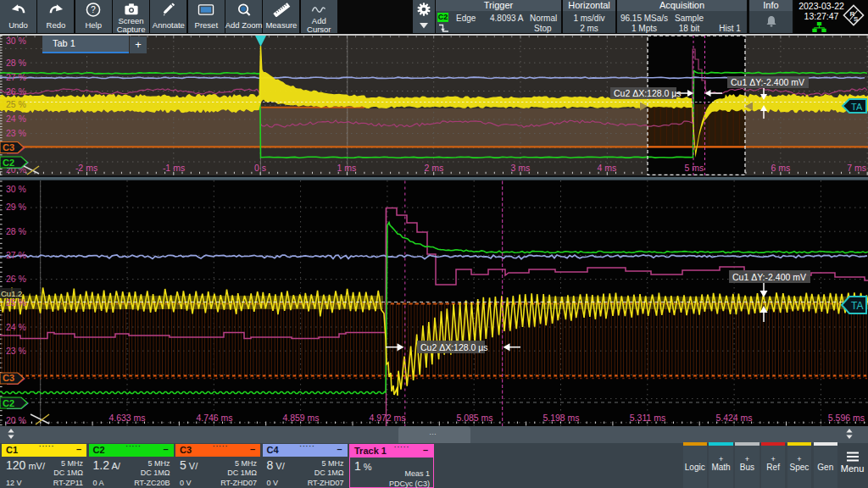  What do you see at coordinates (174, 168) in the screenshot?
I see `svg-text: -1 ms` at bounding box center [174, 168].